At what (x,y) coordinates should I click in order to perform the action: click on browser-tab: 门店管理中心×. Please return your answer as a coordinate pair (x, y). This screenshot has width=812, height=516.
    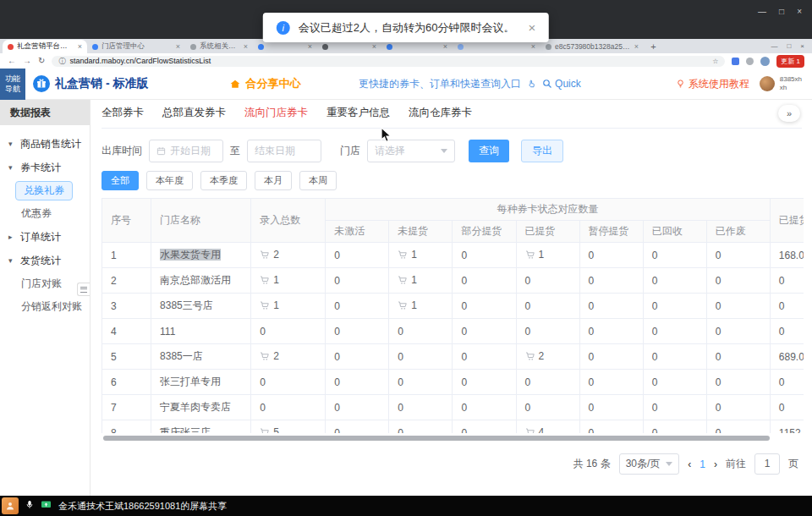
    Looking at the image, I should click on (136, 47).